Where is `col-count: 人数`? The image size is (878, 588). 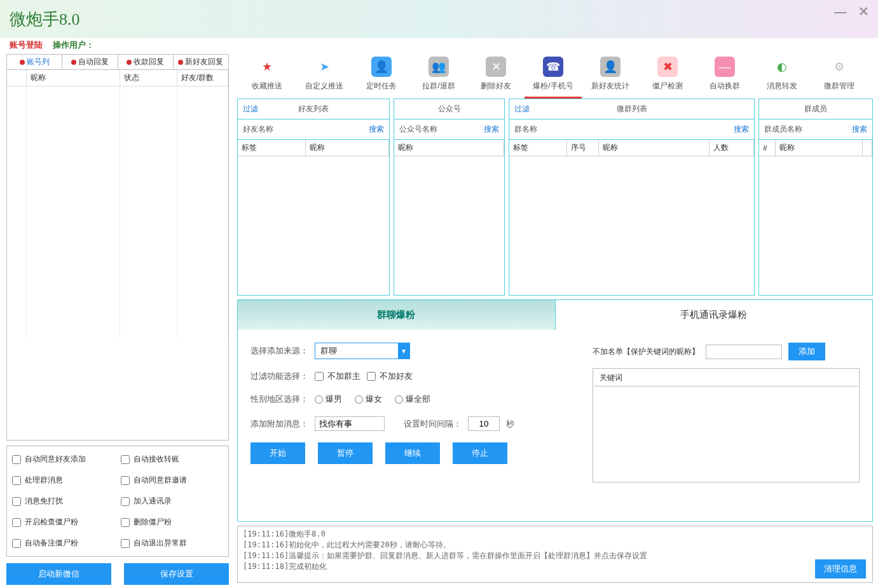 col-count: 人数 is located at coordinates (732, 148).